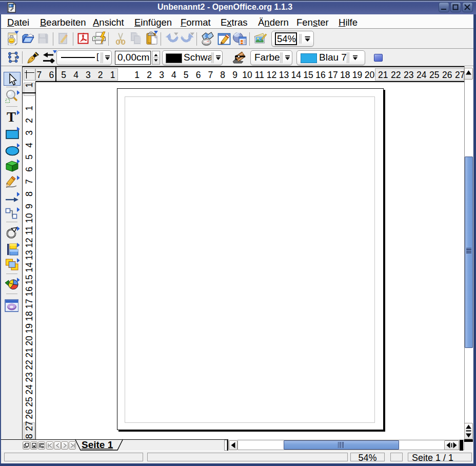  Describe the element at coordinates (11, 117) in the screenshot. I see `svg-text: T` at that location.